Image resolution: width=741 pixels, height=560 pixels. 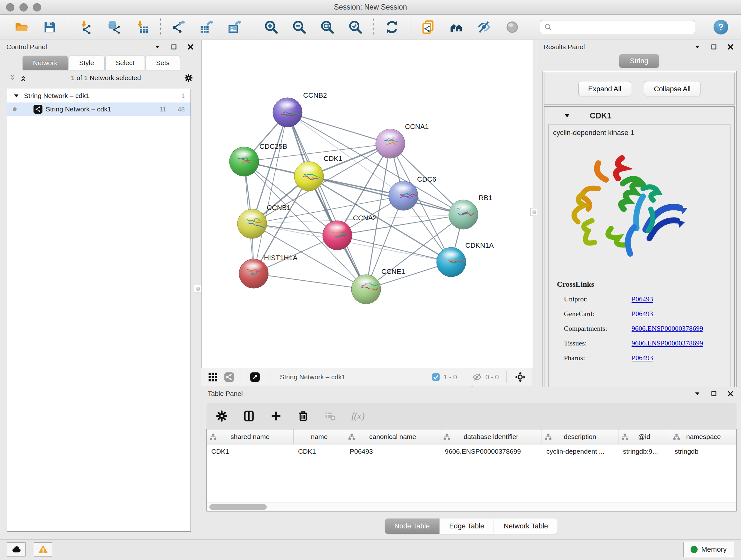 I want to click on table-cell: stringdb:9..., so click(x=645, y=452).